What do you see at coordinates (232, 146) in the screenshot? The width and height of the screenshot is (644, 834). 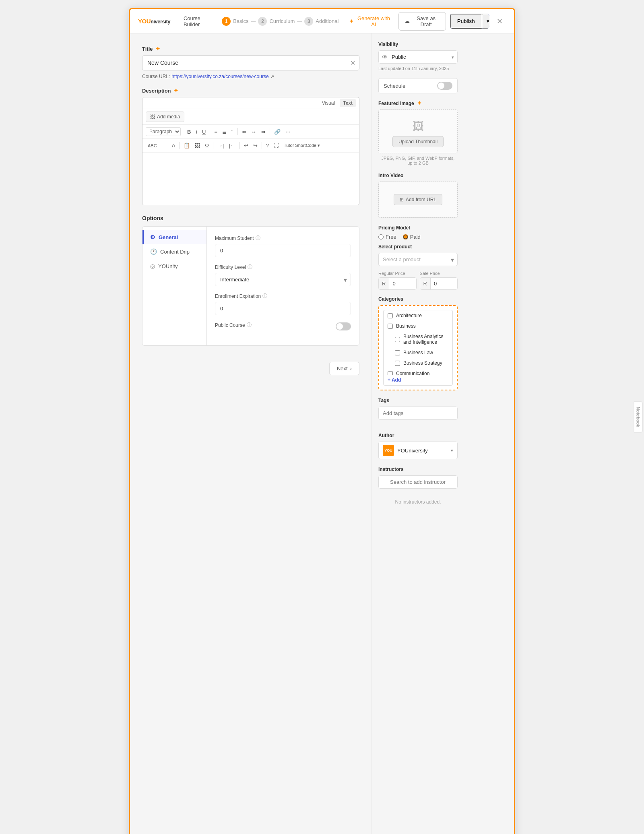 I see `outdent-button: |←` at bounding box center [232, 146].